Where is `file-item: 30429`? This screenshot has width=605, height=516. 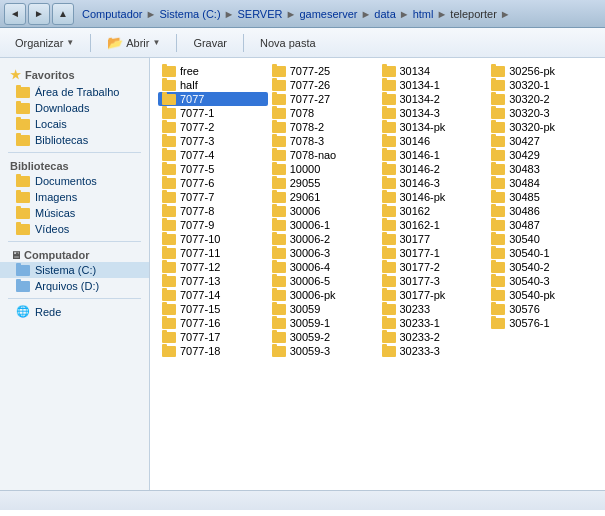
file-item: 30429 is located at coordinates (542, 155).